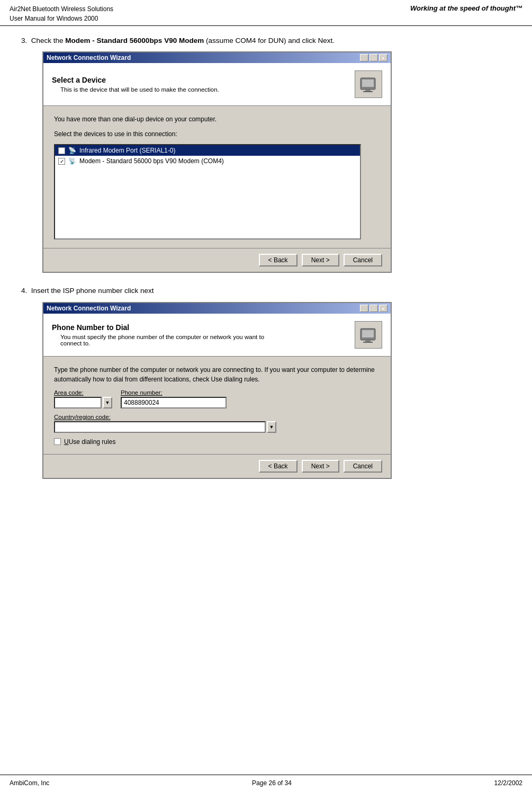  I want to click on phone-form-row: Area code: ▼ Phone number:, so click(217, 399).